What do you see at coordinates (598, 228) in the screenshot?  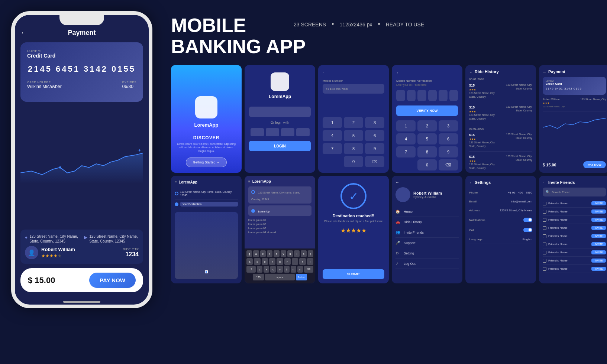 I see `invite-btn-4: INVITE` at bounding box center [598, 228].